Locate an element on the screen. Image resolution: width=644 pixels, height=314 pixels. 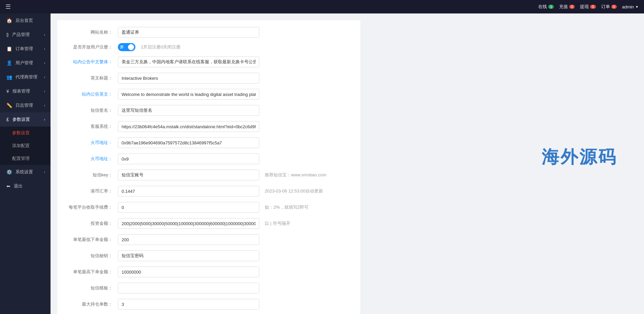
hint-fee: 如：2%，就填写2即可 is located at coordinates (287, 207).